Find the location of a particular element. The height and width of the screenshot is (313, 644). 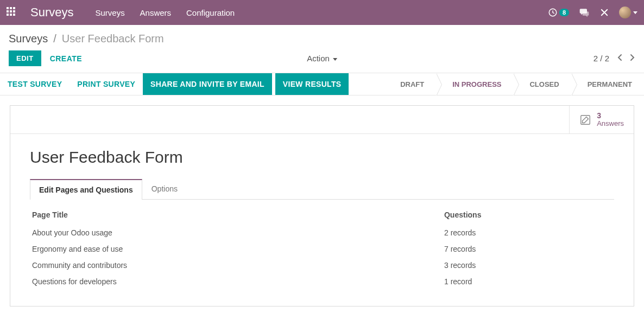

view-results-button: VIEW RESULTS is located at coordinates (312, 84).